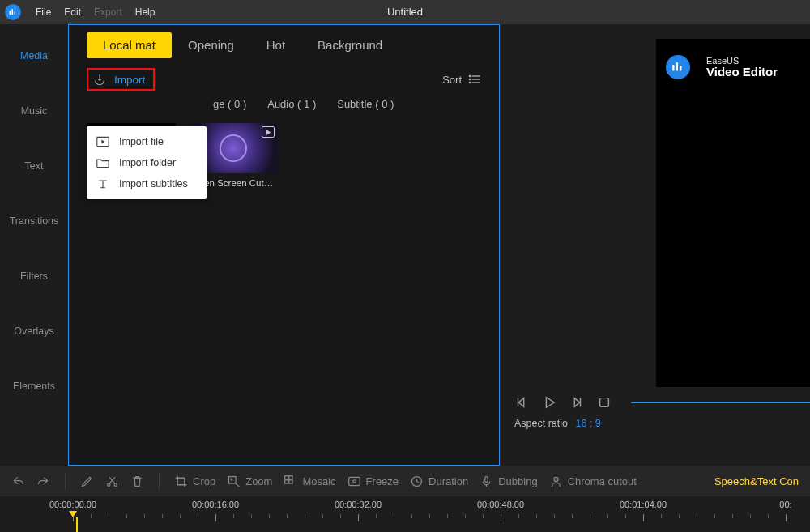  What do you see at coordinates (654, 398) in the screenshot?
I see `player-controls` at bounding box center [654, 398].